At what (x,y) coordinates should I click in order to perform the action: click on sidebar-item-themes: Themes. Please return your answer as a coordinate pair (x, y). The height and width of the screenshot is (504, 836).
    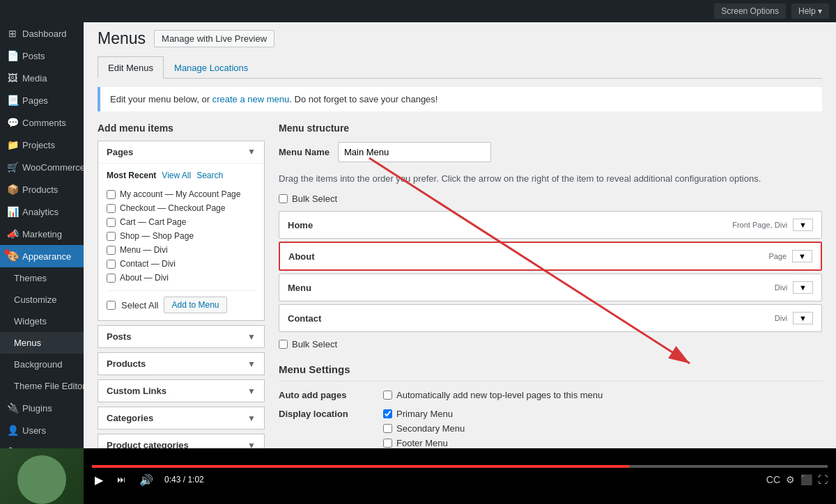
    Looking at the image, I should click on (42, 278).